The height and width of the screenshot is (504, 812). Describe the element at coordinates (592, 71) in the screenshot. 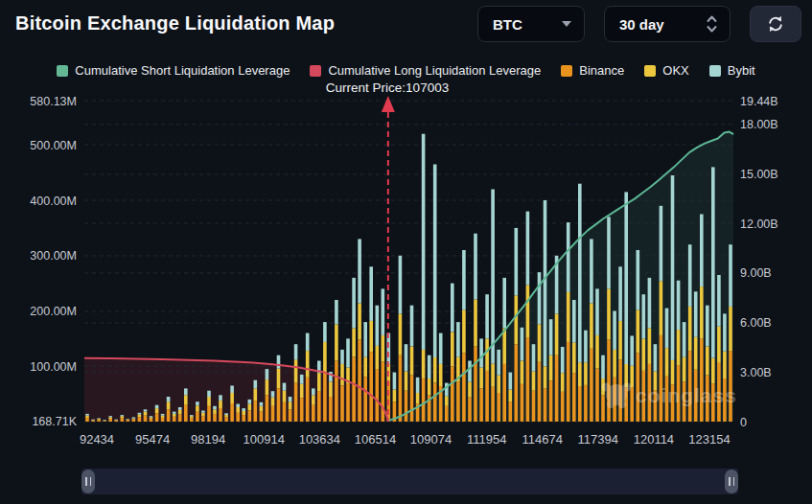

I see `legend-item-binance: Binance` at that location.